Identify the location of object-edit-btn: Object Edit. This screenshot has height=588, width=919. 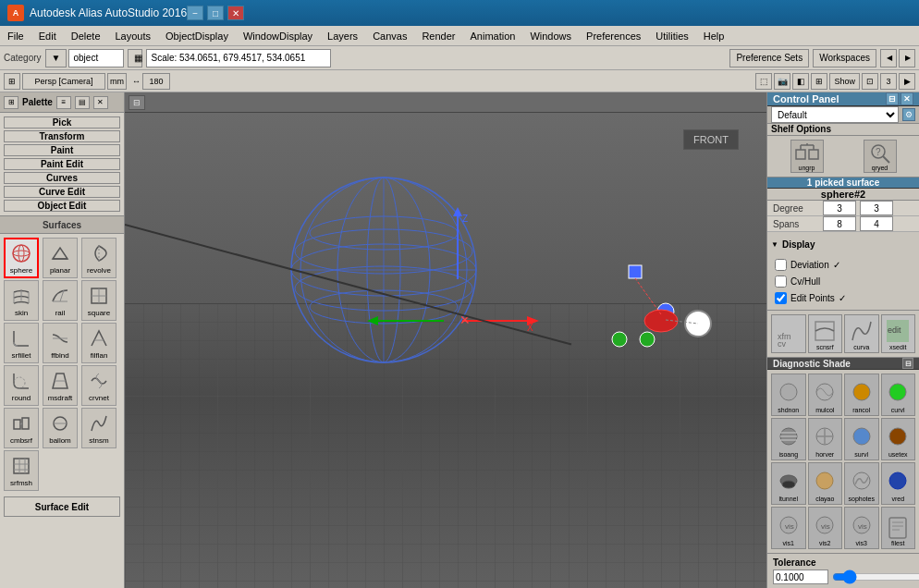
(62, 205).